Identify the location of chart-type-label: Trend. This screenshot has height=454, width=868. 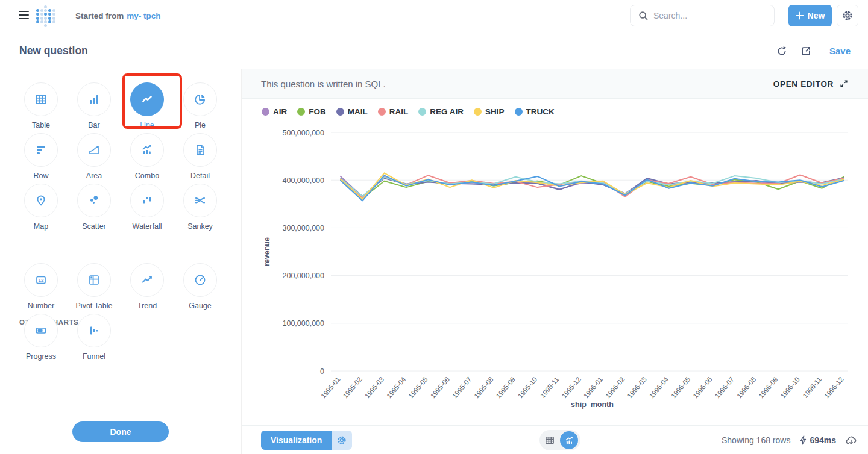
(147, 306).